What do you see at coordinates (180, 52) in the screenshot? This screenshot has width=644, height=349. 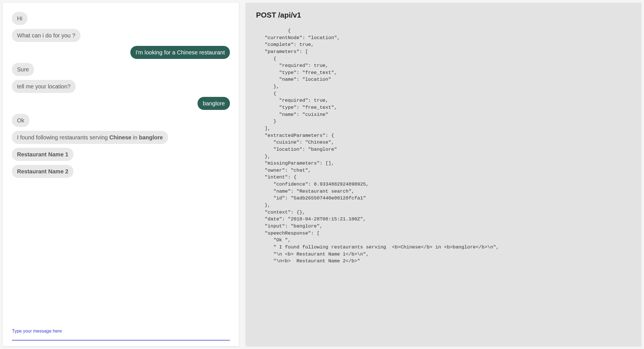 I see `user-message: I'm looking for a Chinese restaurant` at bounding box center [180, 52].